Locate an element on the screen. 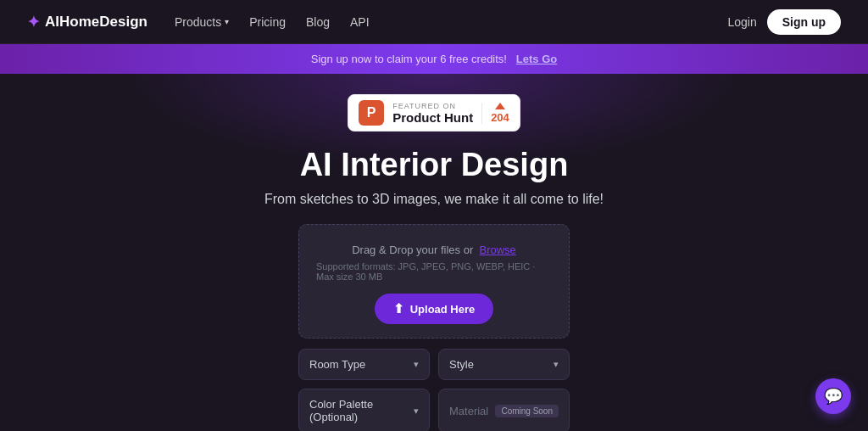  signup-button: Sign up is located at coordinates (804, 22).